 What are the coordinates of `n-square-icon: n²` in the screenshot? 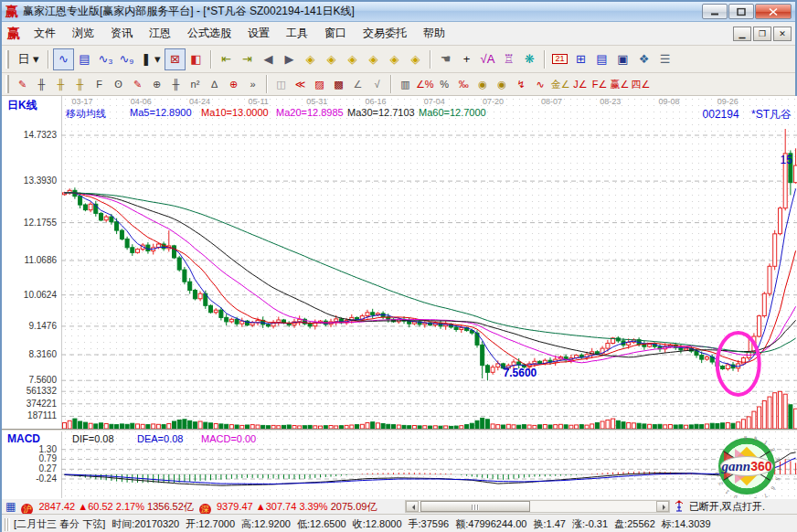 It's located at (196, 84).